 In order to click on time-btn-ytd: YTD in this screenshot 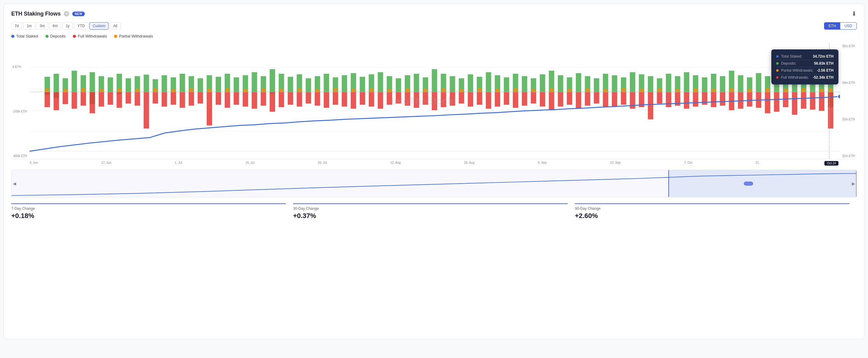, I will do `click(81, 26)`.